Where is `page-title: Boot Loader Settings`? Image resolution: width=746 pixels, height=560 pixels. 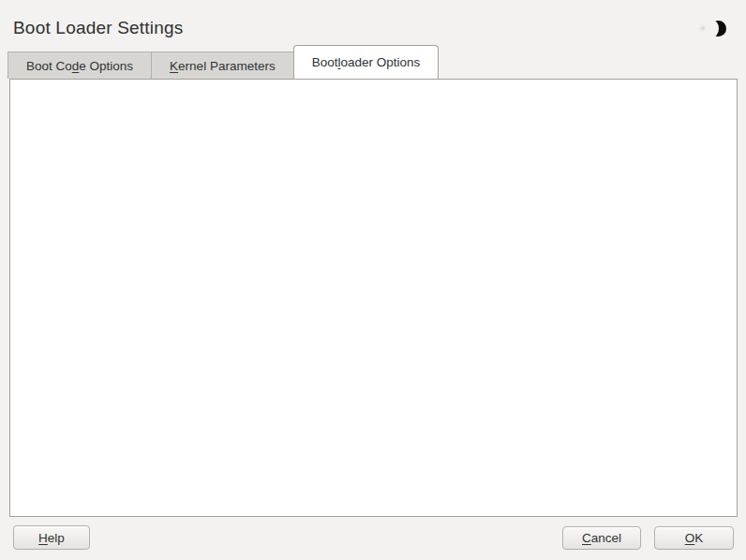 page-title: Boot Loader Settings is located at coordinates (97, 28).